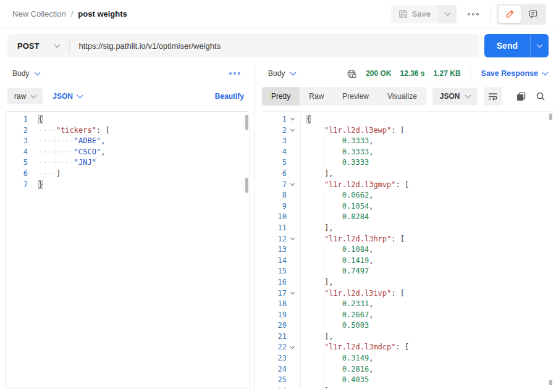 The width and height of the screenshot is (556, 392). Describe the element at coordinates (40, 14) in the screenshot. I see `breadcrumb-collection: New Collection` at that location.